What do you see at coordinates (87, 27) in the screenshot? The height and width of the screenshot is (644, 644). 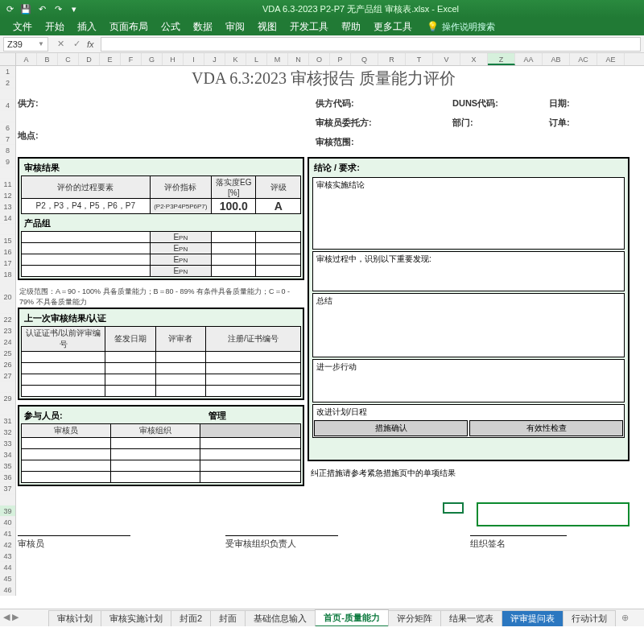 I see `ribbon-tab-insert: 插入` at bounding box center [87, 27].